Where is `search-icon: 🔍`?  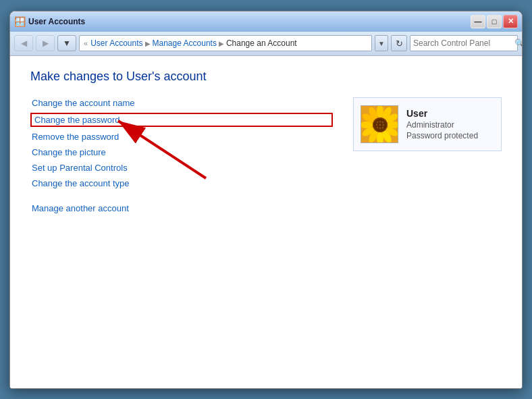
search-icon: 🔍 is located at coordinates (518, 43).